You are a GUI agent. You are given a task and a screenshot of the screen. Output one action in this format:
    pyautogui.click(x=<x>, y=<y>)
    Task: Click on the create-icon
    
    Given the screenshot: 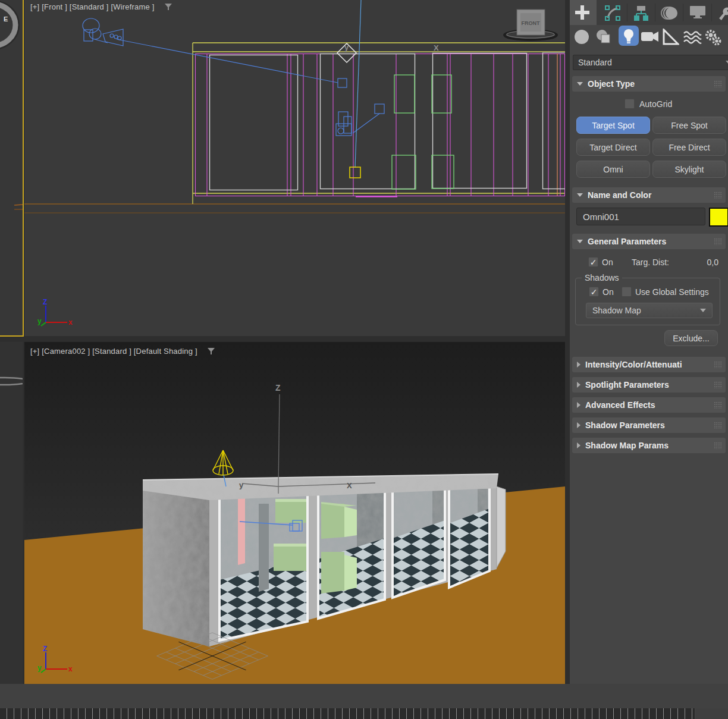 What is the action you would take?
    pyautogui.click(x=582, y=12)
    